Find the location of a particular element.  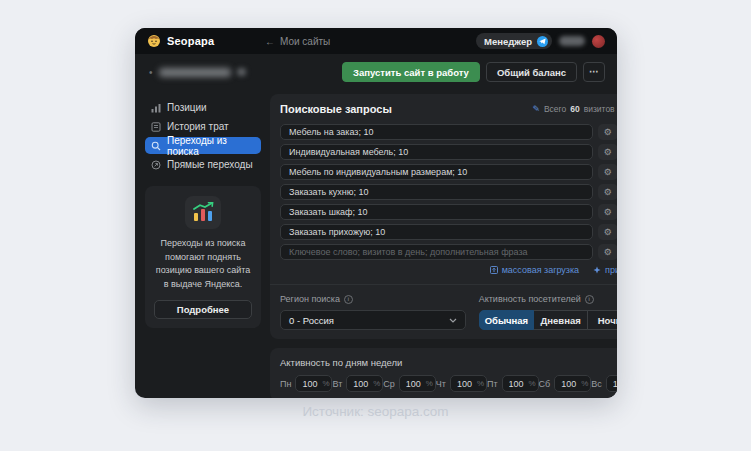

activity-segment-control: Обычная Дневная Ночная is located at coordinates (548, 320).